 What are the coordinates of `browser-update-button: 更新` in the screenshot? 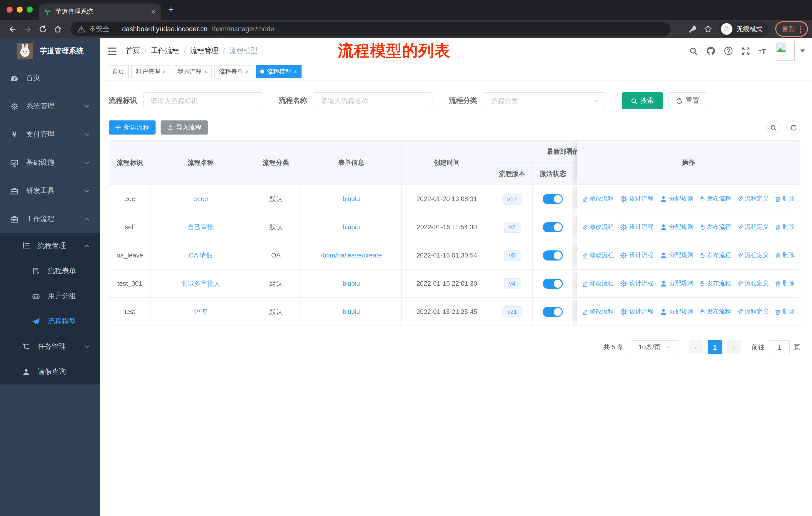 It's located at (792, 29).